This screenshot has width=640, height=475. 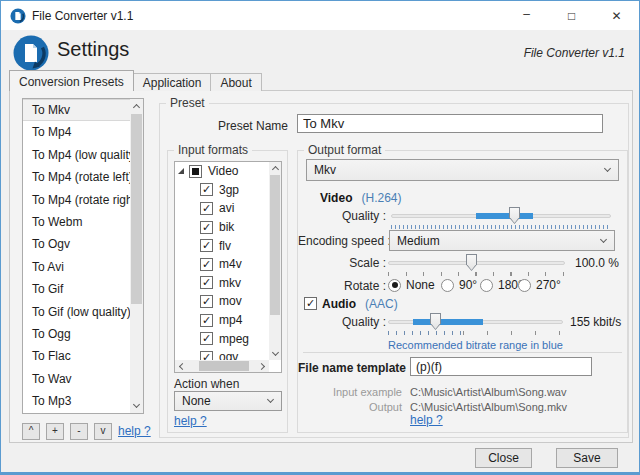 What do you see at coordinates (616, 16) in the screenshot?
I see `close-icon: ✕` at bounding box center [616, 16].